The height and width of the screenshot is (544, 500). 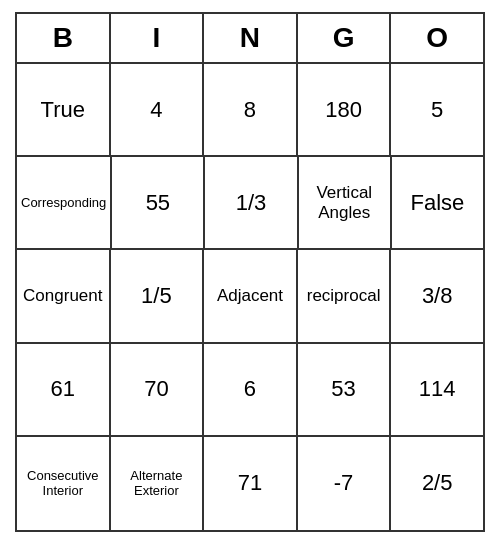 What do you see at coordinates (437, 484) in the screenshot?
I see `grid-cell-4-4: 2/5` at bounding box center [437, 484].